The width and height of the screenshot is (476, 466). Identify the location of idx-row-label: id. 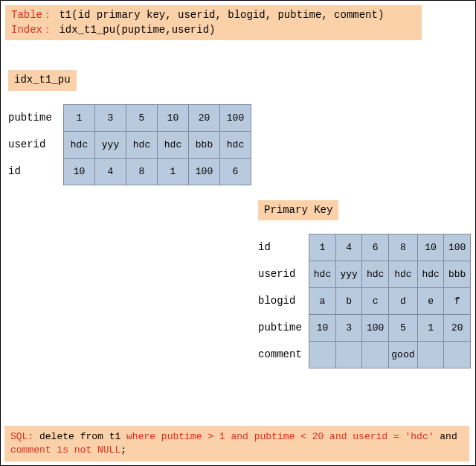
(33, 171).